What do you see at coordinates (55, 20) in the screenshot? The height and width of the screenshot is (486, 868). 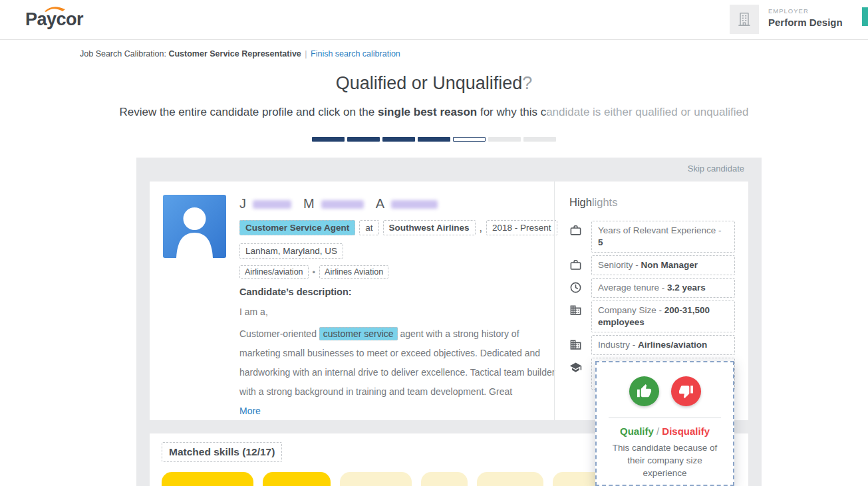 I see `paycor-logo: Paycor` at bounding box center [55, 20].